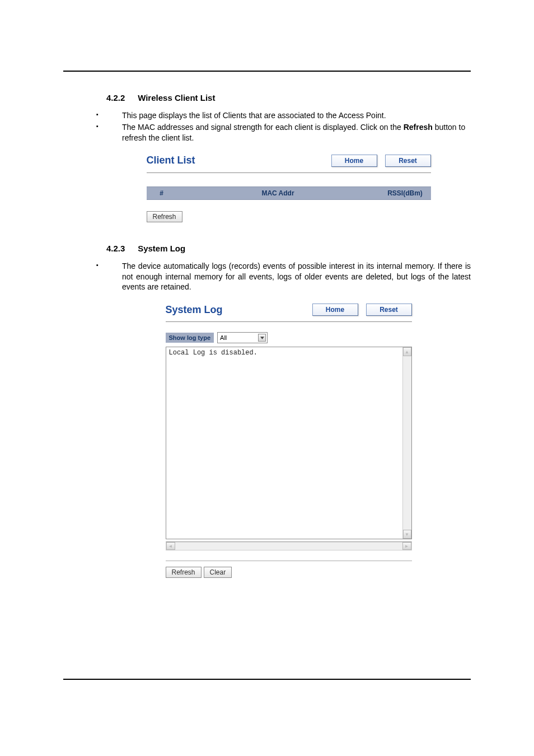 The height and width of the screenshot is (756, 534). What do you see at coordinates (407, 443) in the screenshot?
I see `vertical-scrollbar: ▲ ▼` at bounding box center [407, 443].